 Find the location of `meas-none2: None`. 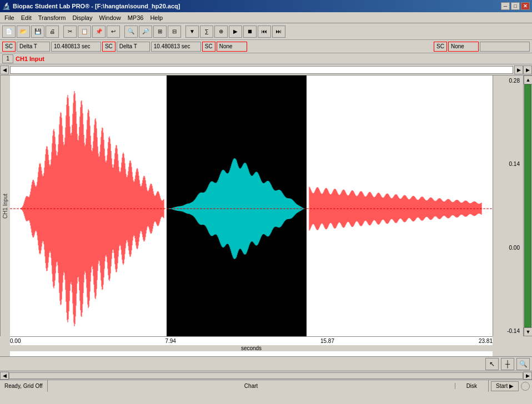

meas-none2: None is located at coordinates (463, 47).